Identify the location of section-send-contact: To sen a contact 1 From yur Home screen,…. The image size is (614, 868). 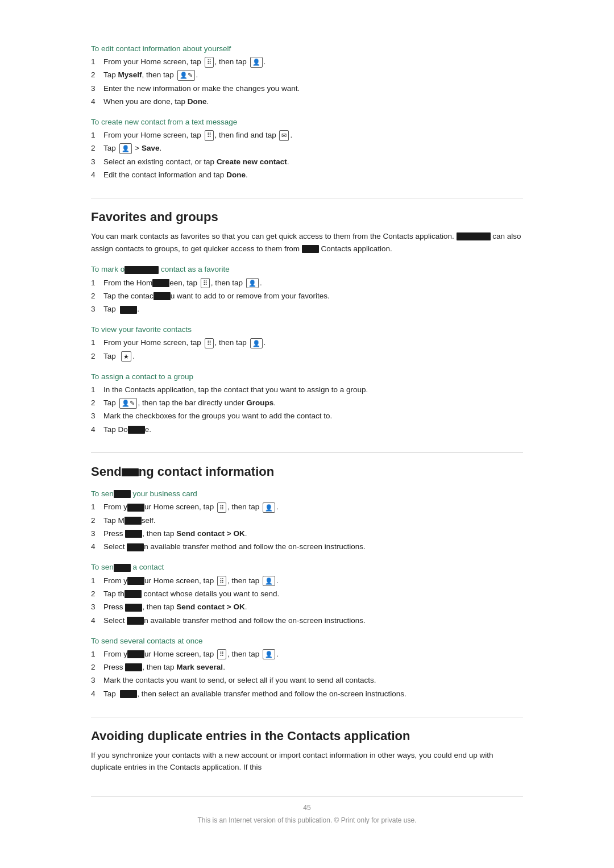
(307, 595).